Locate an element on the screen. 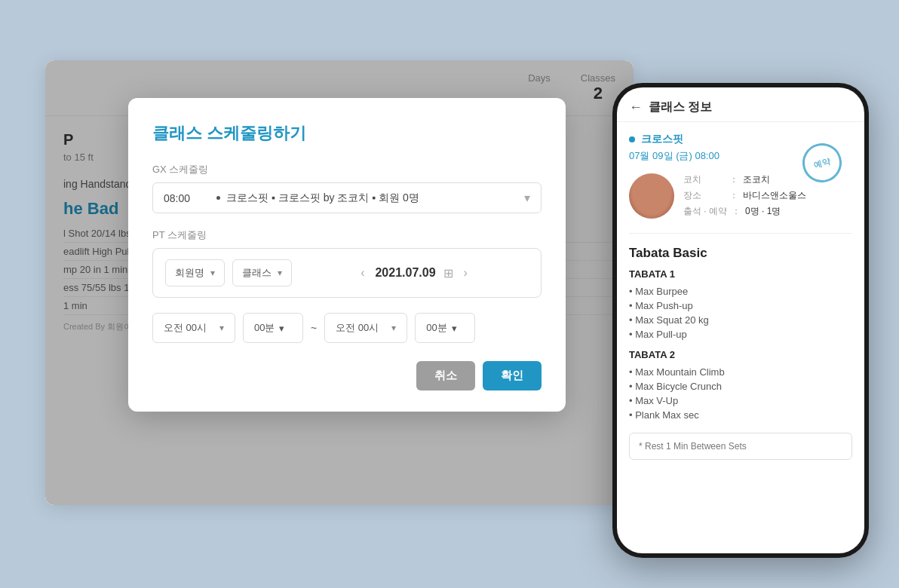 The height and width of the screenshot is (588, 899). attendance-val: 0명 · 1명 is located at coordinates (763, 211).